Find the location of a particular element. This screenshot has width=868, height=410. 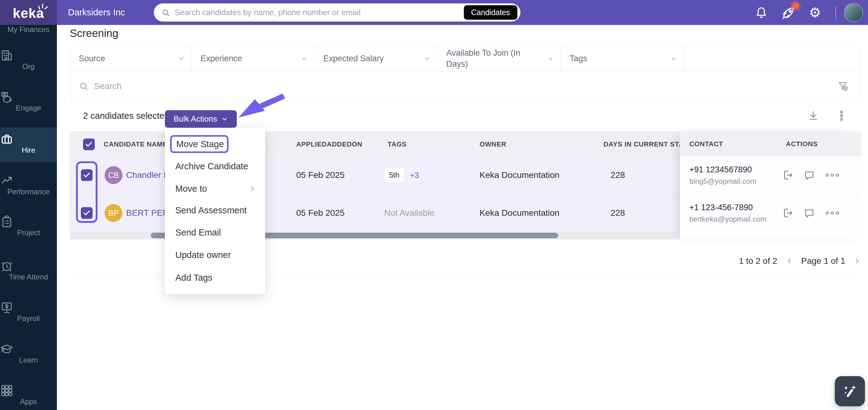

column-header-tags: TAGS is located at coordinates (397, 144).